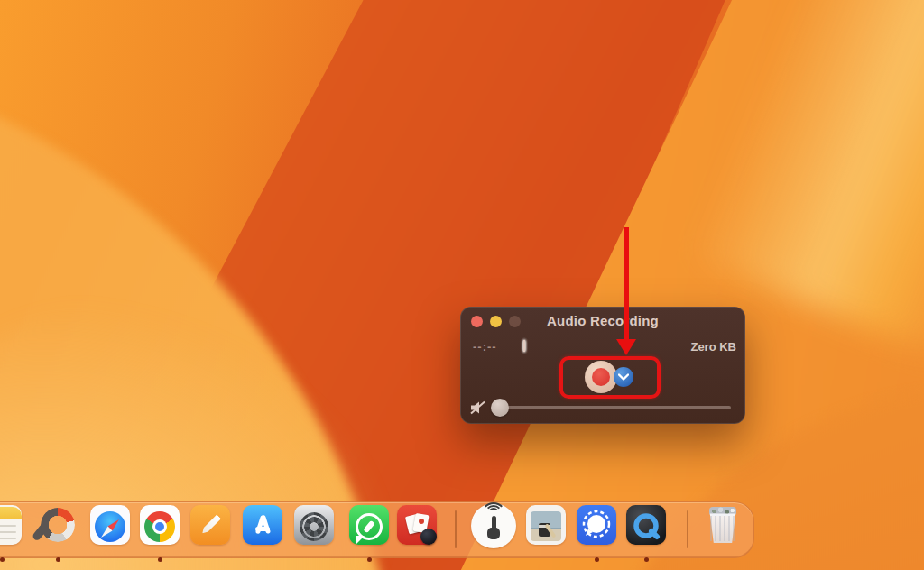 The width and height of the screenshot is (924, 570). I want to click on audio-recording-window: Audio Recording --:-- Zero KB, so click(603, 365).